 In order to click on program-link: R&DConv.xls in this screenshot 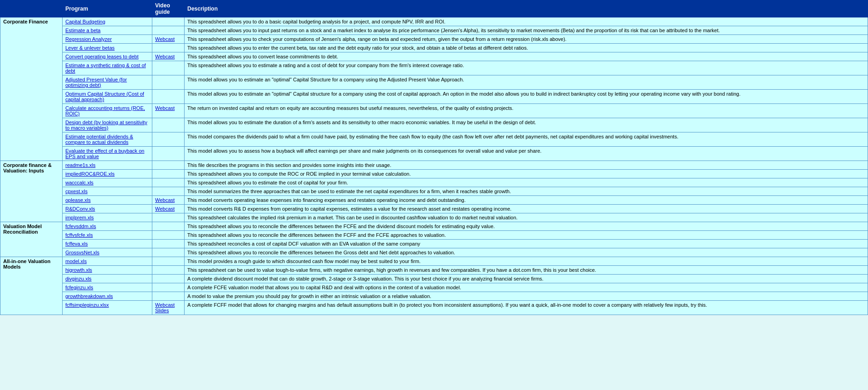, I will do `click(80, 209)`.